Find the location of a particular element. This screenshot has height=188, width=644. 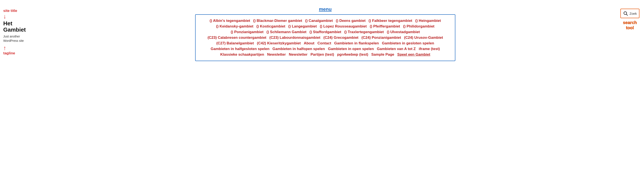

site-title-annotation-label: site title is located at coordinates (10, 11).